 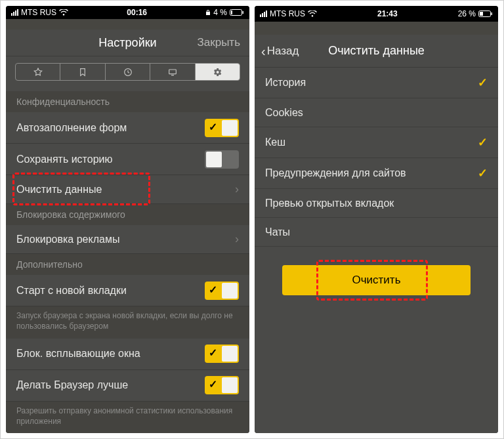 I want to click on row-save-history: Сохранять историю, so click(x=127, y=159).